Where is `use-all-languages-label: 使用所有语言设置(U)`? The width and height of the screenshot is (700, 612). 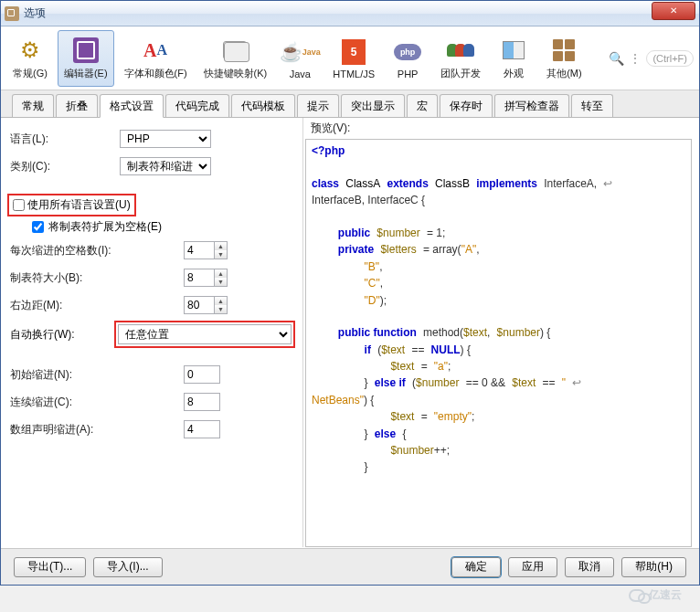 use-all-languages-label: 使用所有语言设置(U) is located at coordinates (79, 205).